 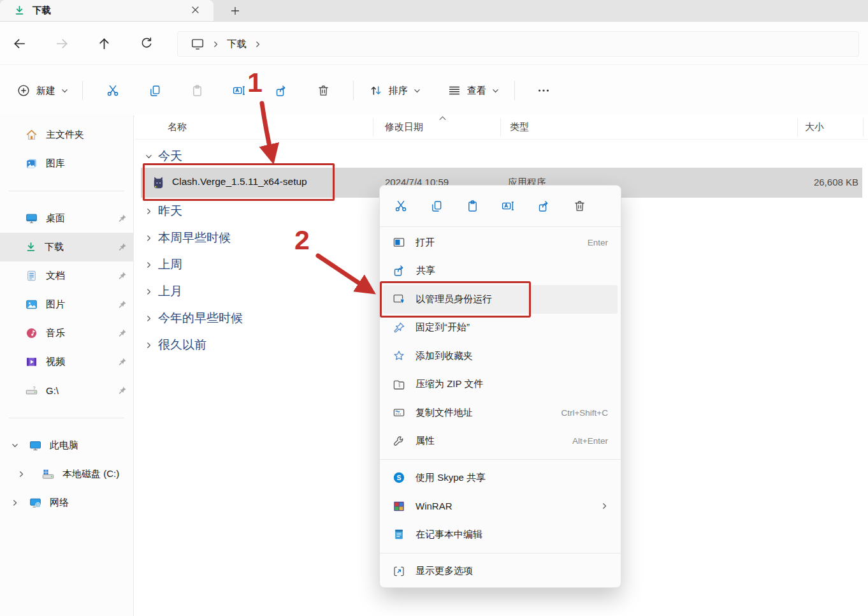 I want to click on new-button: 新建, so click(x=42, y=91).